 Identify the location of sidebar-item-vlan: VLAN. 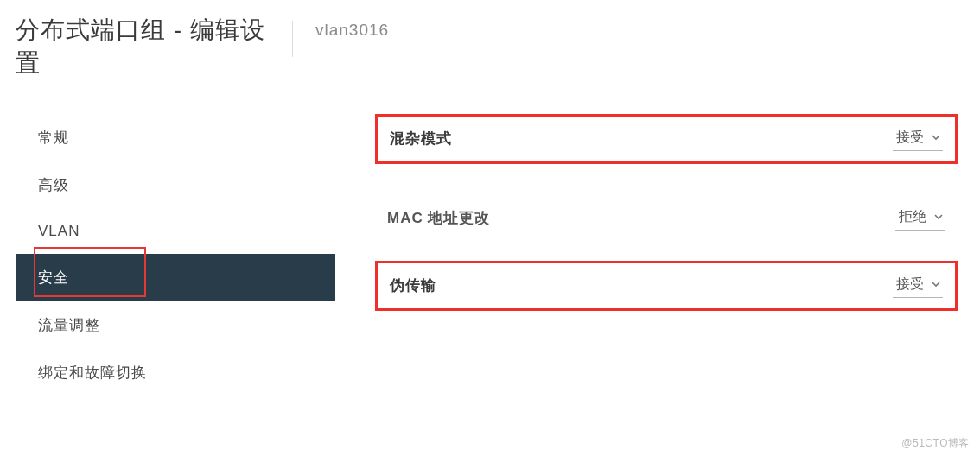
(175, 231).